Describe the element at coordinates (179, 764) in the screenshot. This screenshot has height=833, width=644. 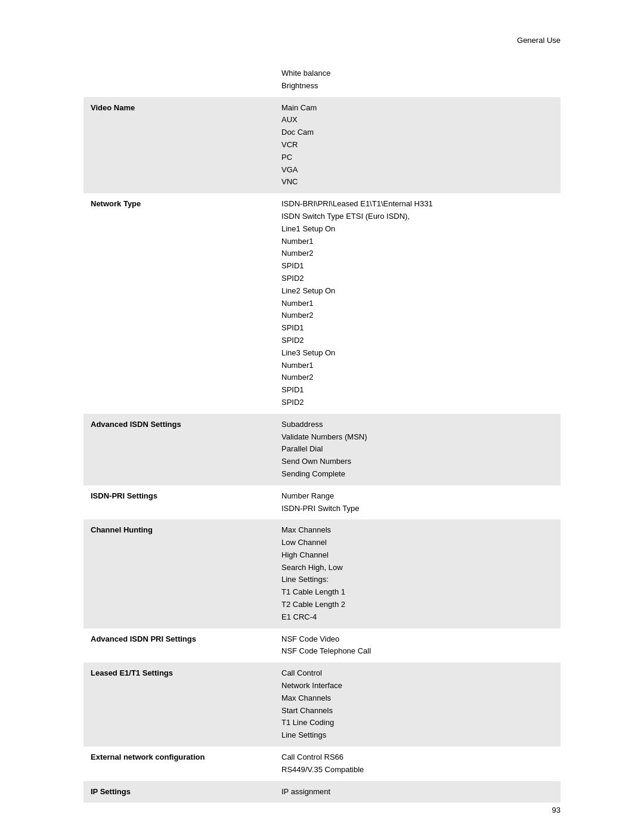
I see `row-label: External network configuration` at that location.